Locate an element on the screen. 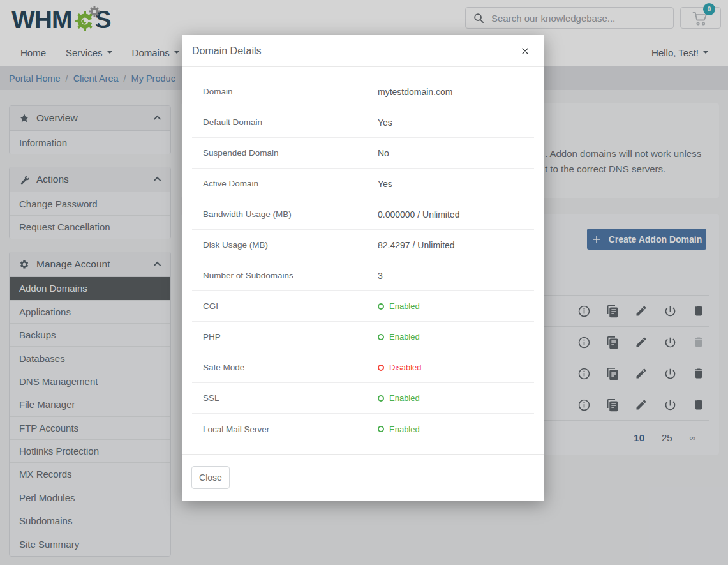 Image resolution: width=728 pixels, height=565 pixels. modal-header: Domain Details is located at coordinates (363, 51).